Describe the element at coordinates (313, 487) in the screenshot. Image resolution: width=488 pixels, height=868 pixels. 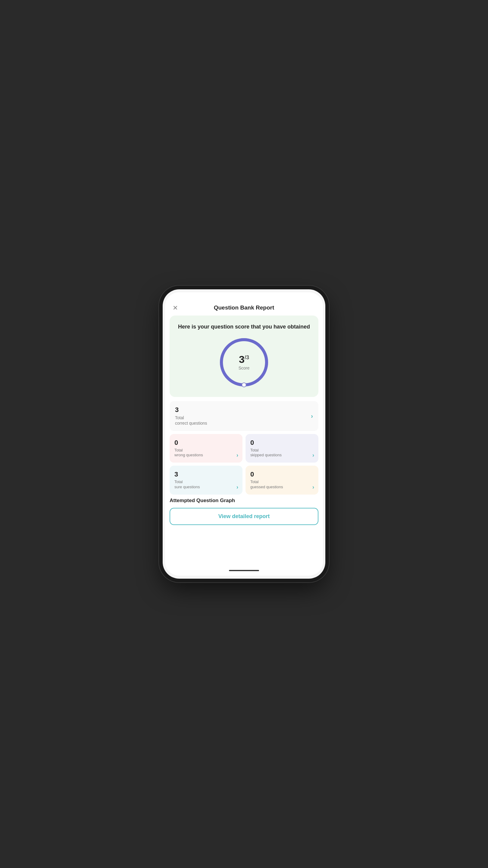
I see `guessed-chevron-icon: ›` at that location.